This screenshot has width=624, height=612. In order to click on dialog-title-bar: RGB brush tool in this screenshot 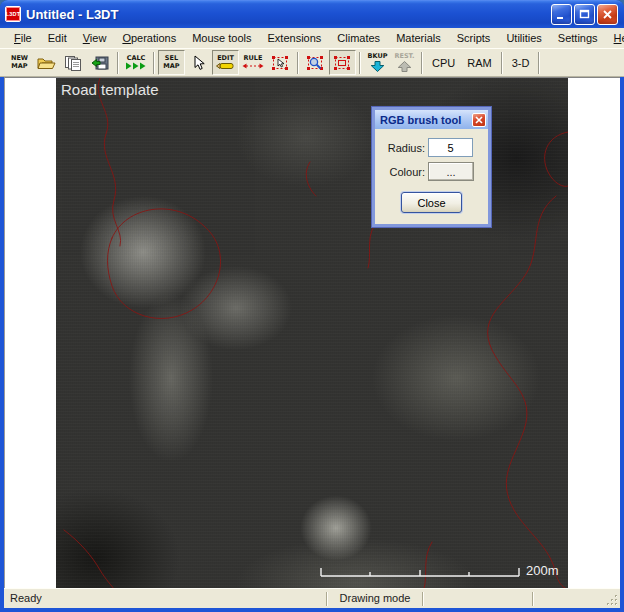, I will do `click(432, 120)`.